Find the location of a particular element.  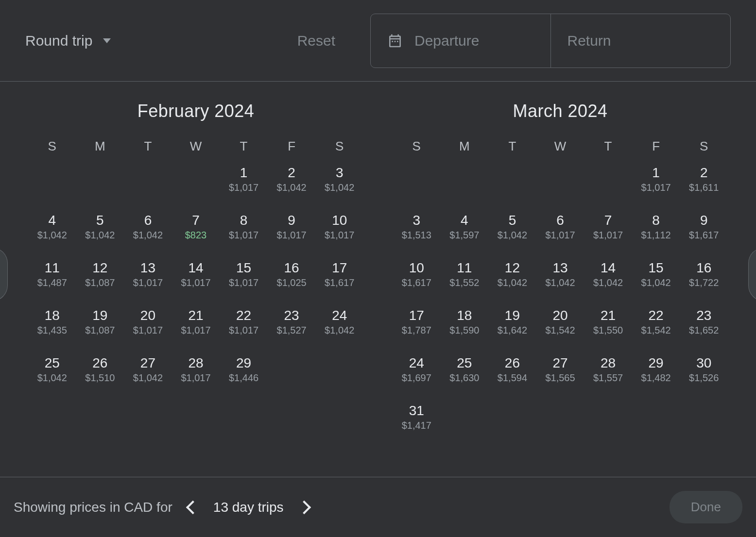

calendar-day: 7$1,017 is located at coordinates (608, 228).